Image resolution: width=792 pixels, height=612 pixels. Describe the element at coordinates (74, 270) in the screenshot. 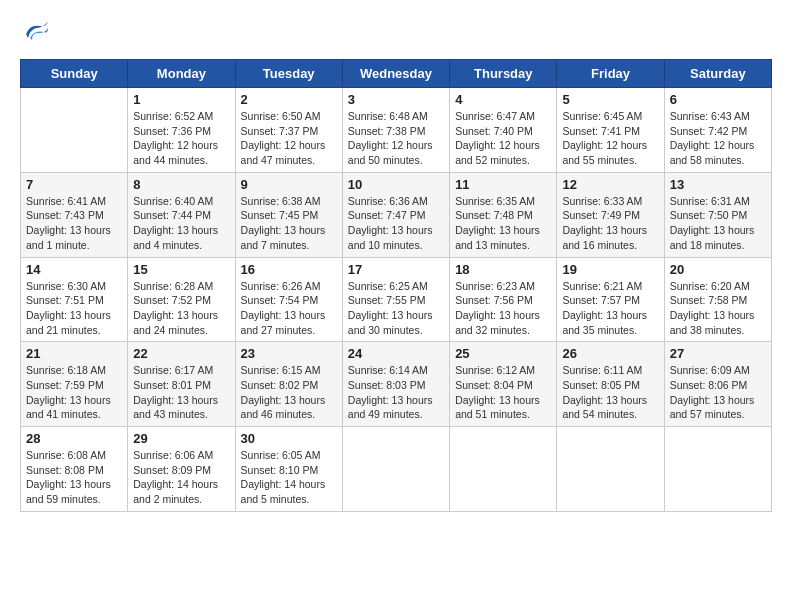

I see `day-number: 14` at that location.